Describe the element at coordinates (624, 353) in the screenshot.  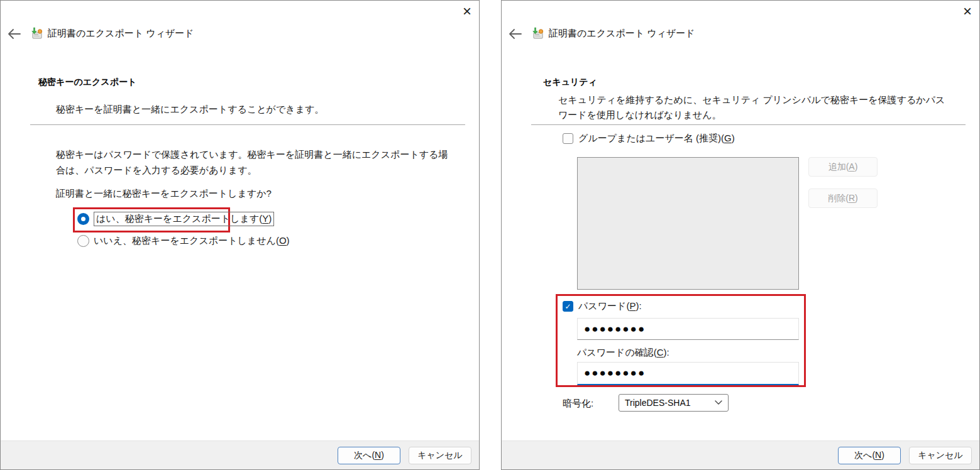
I see `confirm-password-label: パスワードの確認(C):` at that location.